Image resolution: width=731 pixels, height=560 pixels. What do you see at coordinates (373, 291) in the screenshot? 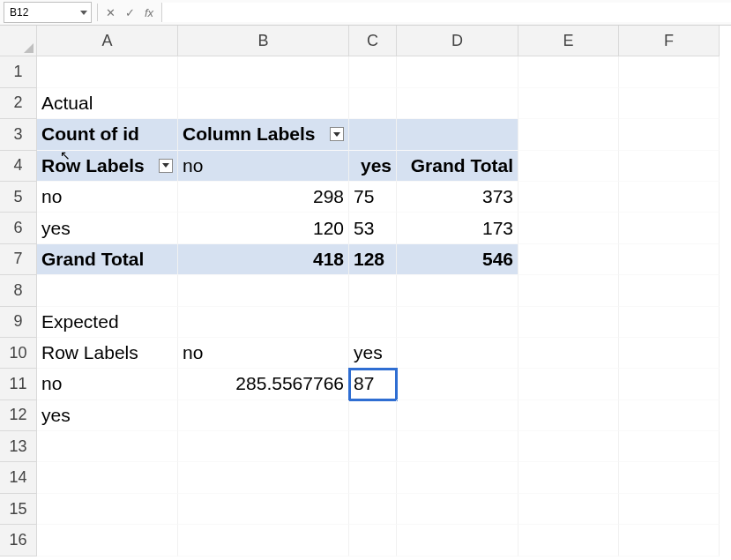
I see `cell-C8` at bounding box center [373, 291].